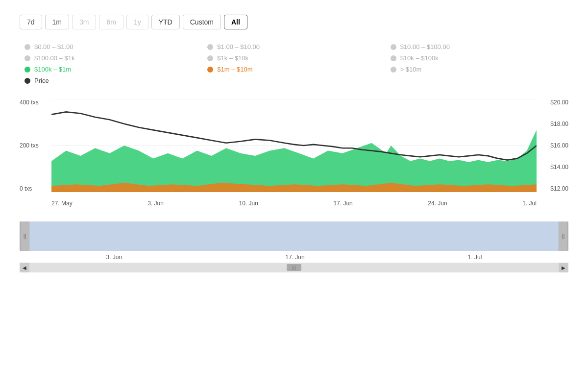  What do you see at coordinates (25, 236) in the screenshot?
I see `navigator-handle-left: ||` at bounding box center [25, 236].